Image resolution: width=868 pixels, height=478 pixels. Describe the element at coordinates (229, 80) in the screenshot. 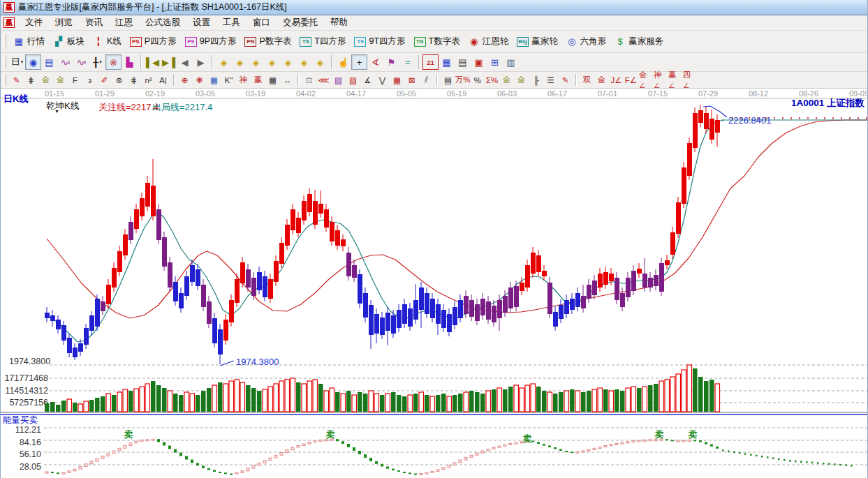

I see `k-count-button: K"` at that location.